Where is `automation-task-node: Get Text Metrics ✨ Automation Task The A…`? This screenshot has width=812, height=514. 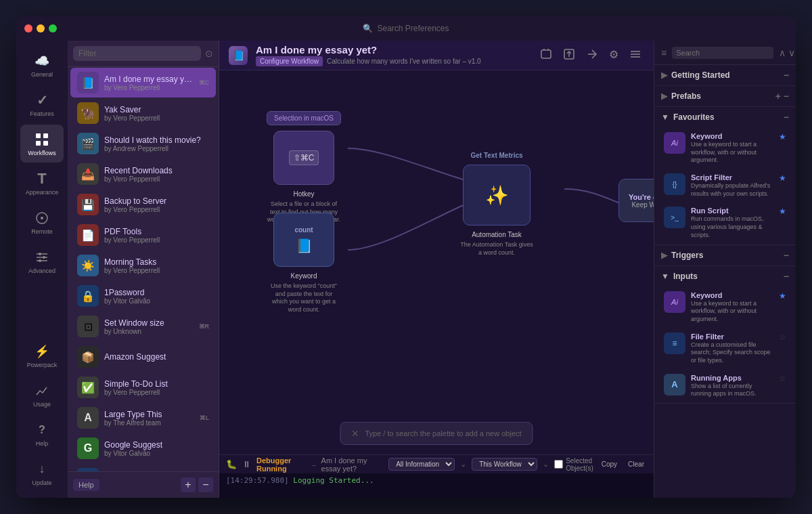 automation-task-node: Get Text Metrics ✨ Automation Task The A… is located at coordinates (497, 205).